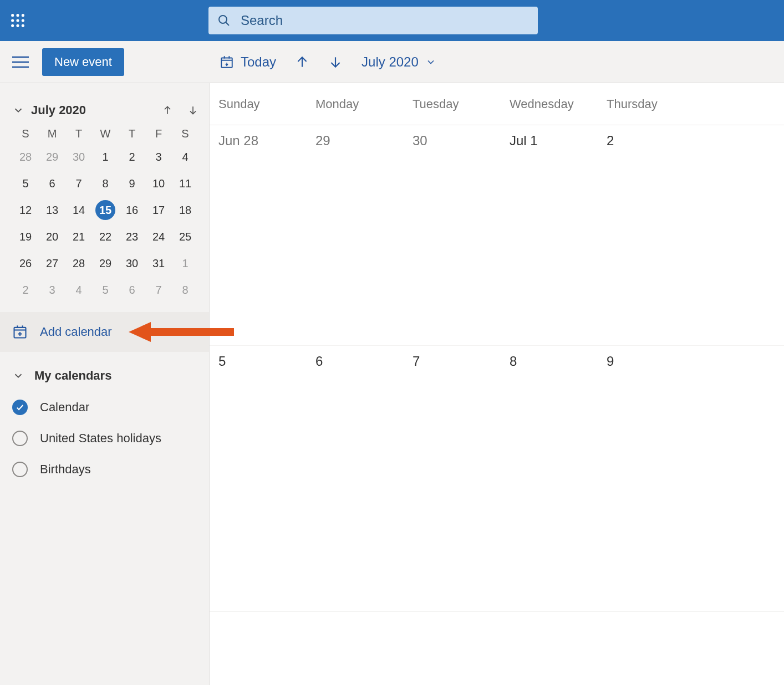 This screenshot has width=784, height=685. I want to click on next-period-button, so click(335, 62).